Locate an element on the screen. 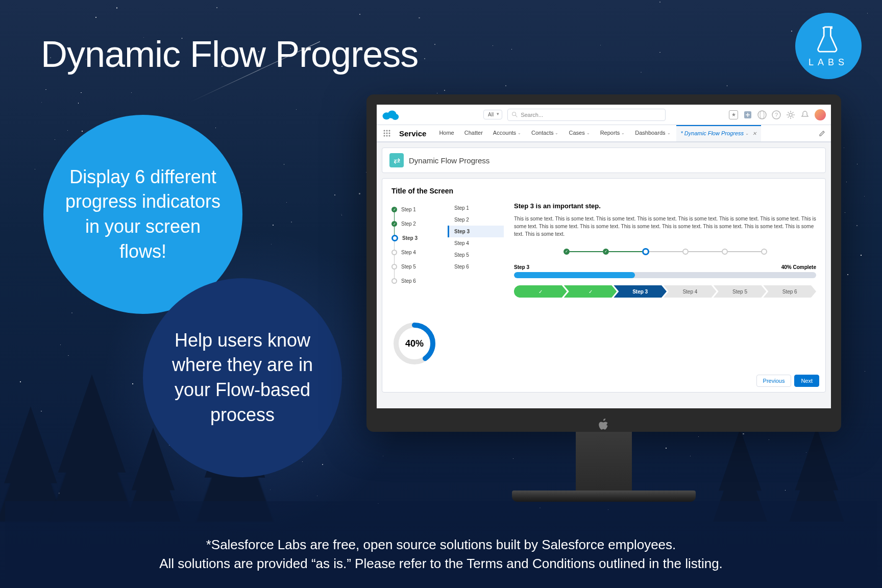 The width and height of the screenshot is (882, 588). main-column: Step 3 is an important step. This is som… is located at coordinates (665, 250).